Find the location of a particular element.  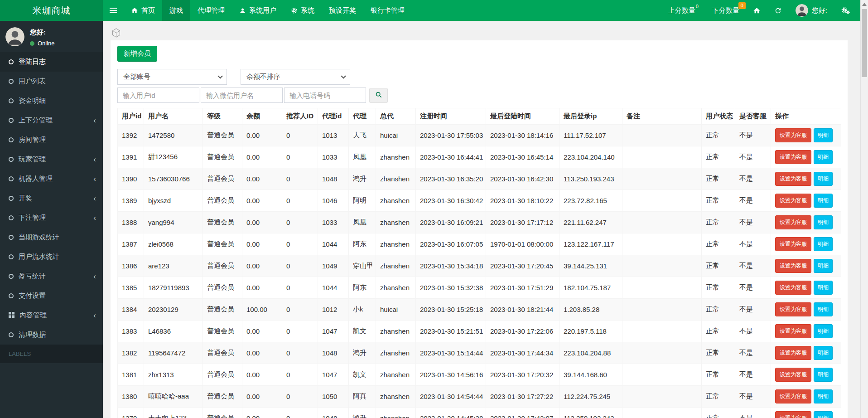

nav-item-preset-lottery: 预设开奖 is located at coordinates (342, 10).